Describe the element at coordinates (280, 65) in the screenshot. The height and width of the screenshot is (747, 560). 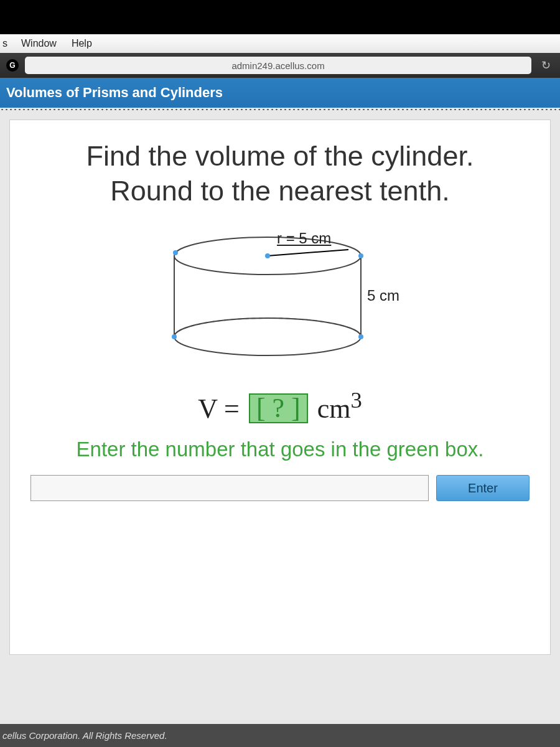
I see `browser-toolbar: G admin249.acellus.com ↻` at that location.